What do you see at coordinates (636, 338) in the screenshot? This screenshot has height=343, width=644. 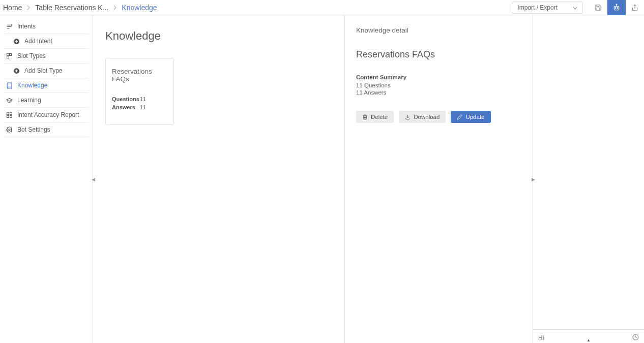 I see `history-icon-button` at bounding box center [636, 338].